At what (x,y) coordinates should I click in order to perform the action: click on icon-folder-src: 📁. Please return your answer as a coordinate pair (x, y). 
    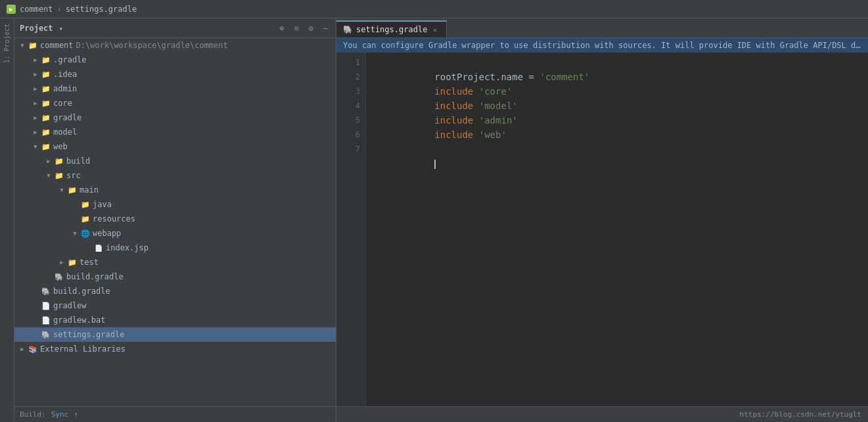
    Looking at the image, I should click on (59, 176).